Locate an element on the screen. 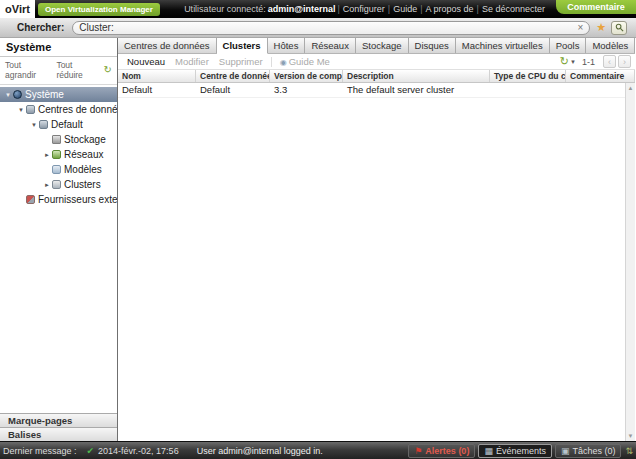 The width and height of the screenshot is (636, 459). tree-item-reseaux: ► Réseaux is located at coordinates (58, 154).